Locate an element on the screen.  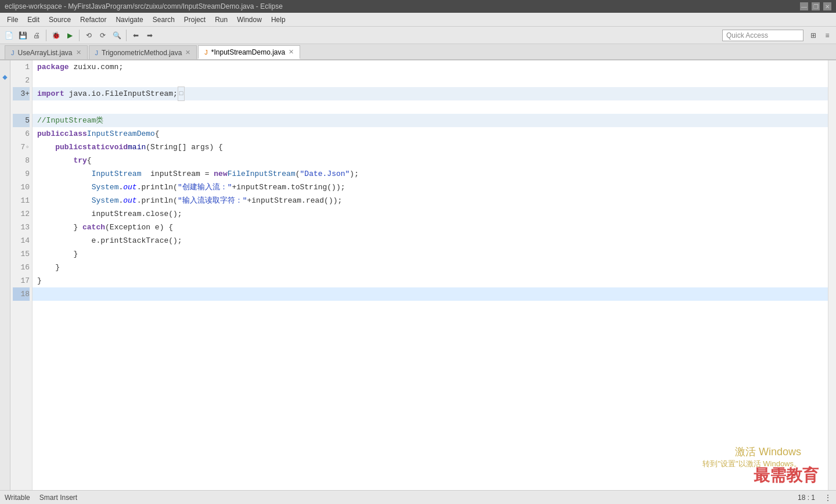
statusbar-right: 18 : 1 ⋮ is located at coordinates (815, 498).